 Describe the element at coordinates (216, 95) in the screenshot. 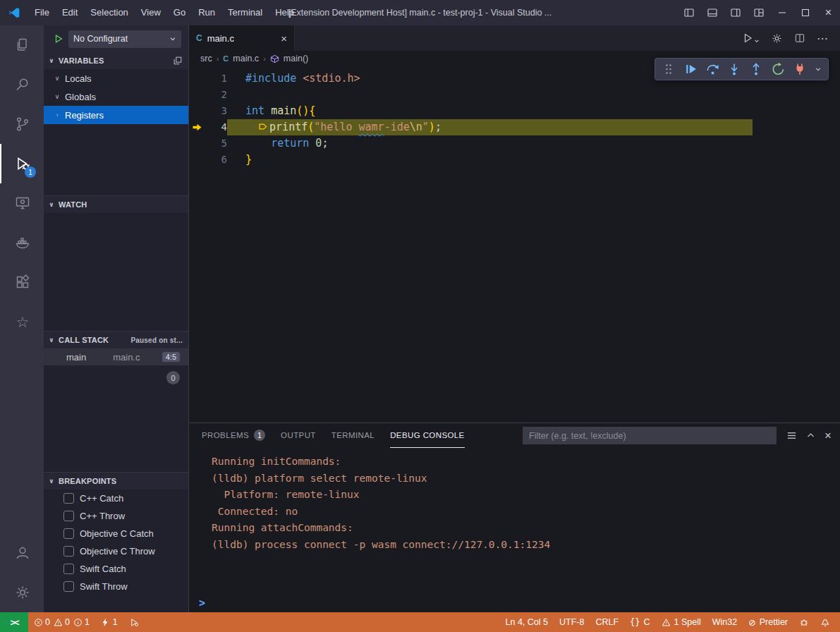

I see `line-number: 2` at that location.